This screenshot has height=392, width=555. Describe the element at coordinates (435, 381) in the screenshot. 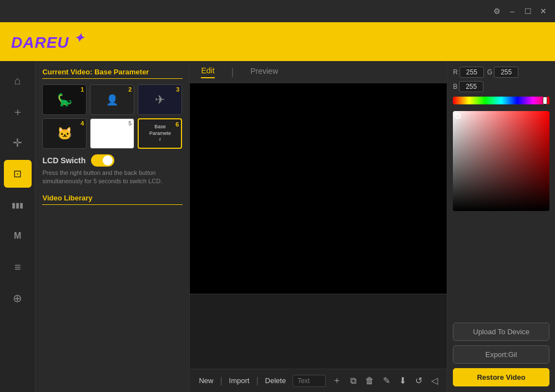

I see `more-icon-btn: ◁` at that location.